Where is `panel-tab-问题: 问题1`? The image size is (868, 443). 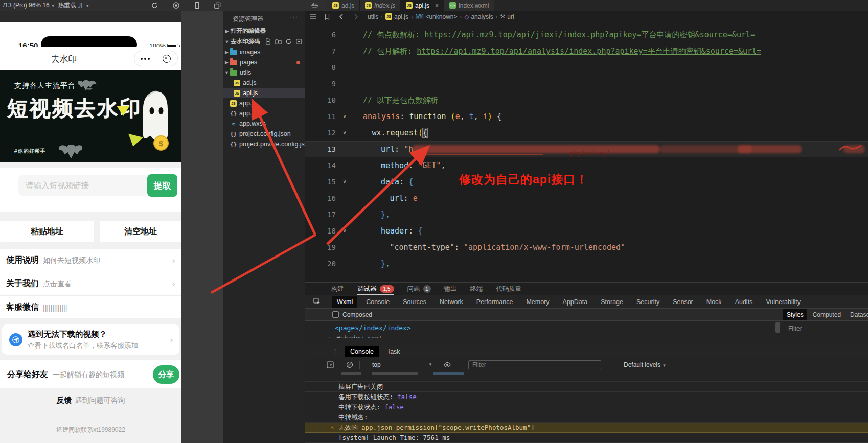
panel-tab-问题: 问题1 is located at coordinates (419, 289).